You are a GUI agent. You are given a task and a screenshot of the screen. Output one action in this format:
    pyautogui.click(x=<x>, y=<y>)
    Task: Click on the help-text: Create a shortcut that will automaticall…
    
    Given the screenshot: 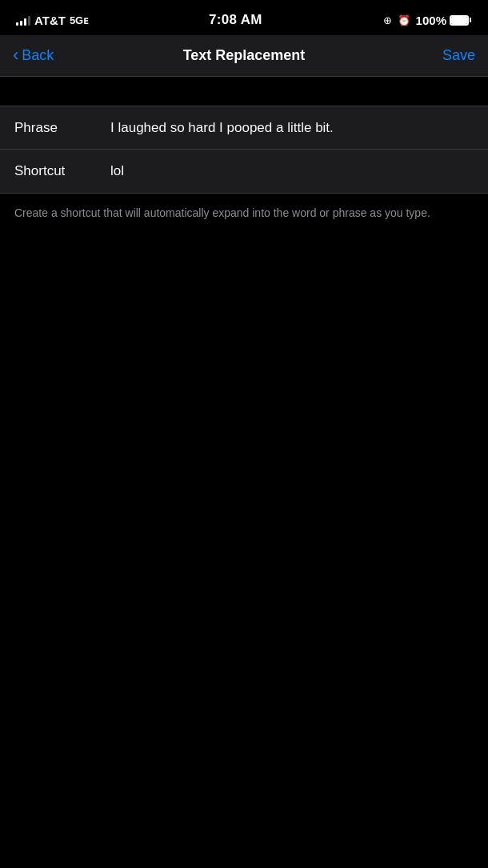 What is the action you would take?
    pyautogui.click(x=244, y=213)
    